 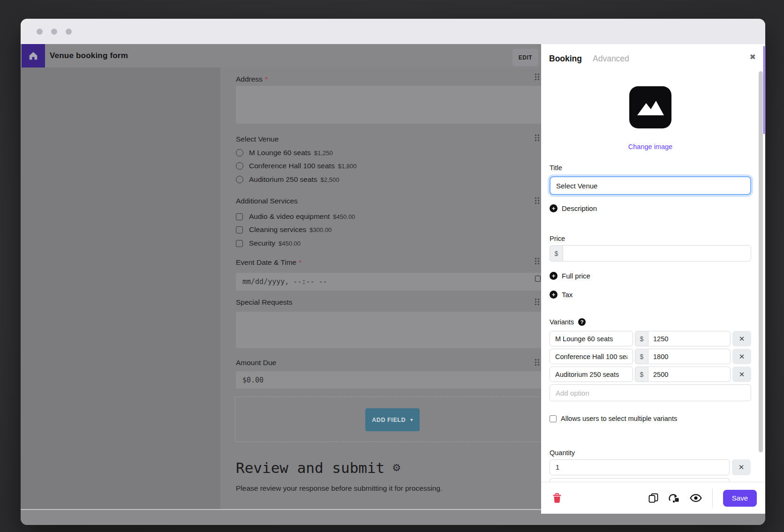 What do you see at coordinates (557, 498) in the screenshot?
I see `trash-icon` at bounding box center [557, 498].